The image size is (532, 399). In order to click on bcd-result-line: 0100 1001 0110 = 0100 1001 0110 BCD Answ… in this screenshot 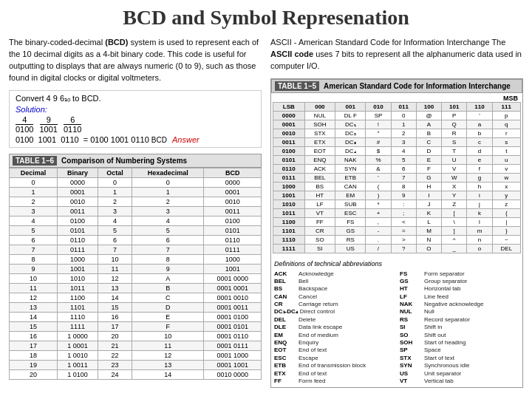, I will do `click(135, 140)`.